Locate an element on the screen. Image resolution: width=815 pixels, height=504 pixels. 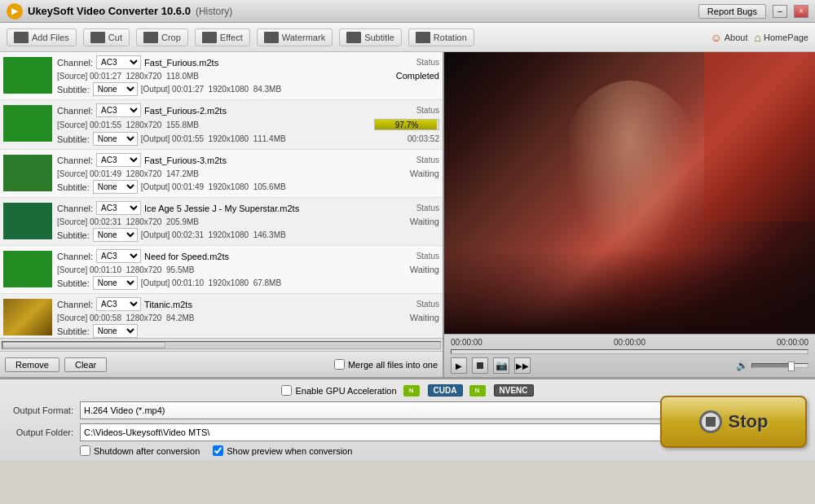
cuda-badge: CUDA is located at coordinates (445, 391).